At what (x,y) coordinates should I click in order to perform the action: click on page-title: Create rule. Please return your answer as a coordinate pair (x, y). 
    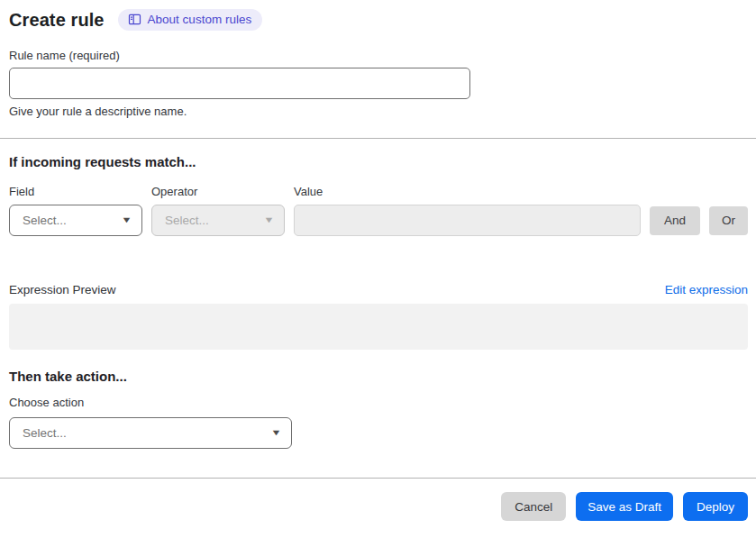
    Looking at the image, I should click on (57, 20).